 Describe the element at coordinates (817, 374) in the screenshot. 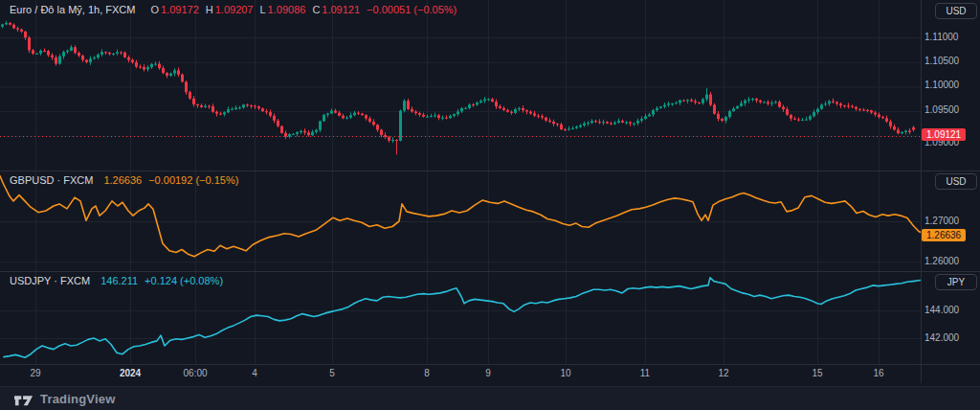

I see `time-axis-label: 15` at that location.